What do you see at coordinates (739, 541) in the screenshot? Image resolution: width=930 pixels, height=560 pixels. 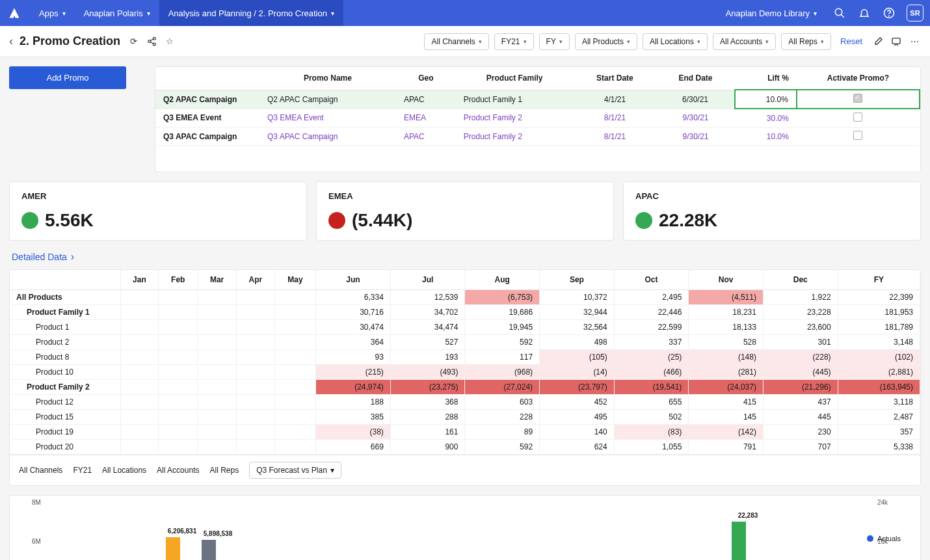 I see `chart-bar: 22,283` at bounding box center [739, 541].